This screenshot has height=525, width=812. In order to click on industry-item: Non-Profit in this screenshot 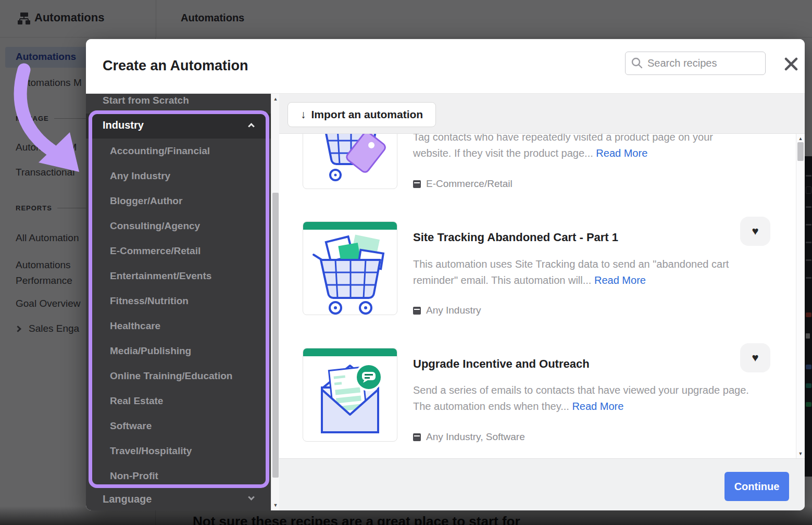, I will do `click(178, 476)`.